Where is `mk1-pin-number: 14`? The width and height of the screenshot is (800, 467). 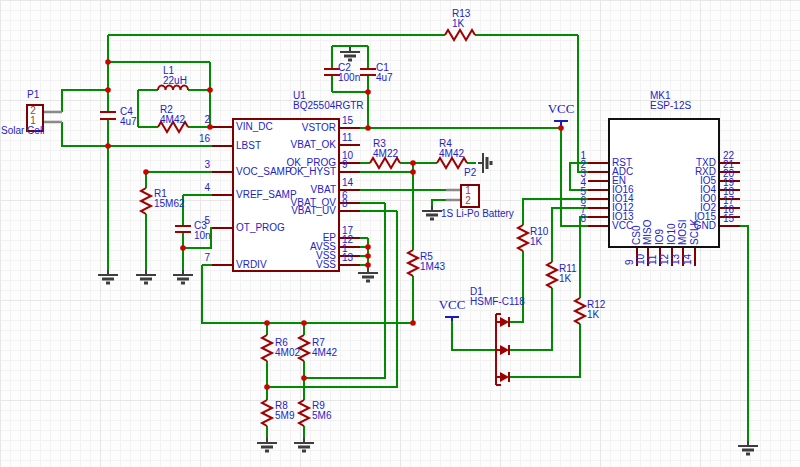
mk1-pin-number: 14 is located at coordinates (688, 260).